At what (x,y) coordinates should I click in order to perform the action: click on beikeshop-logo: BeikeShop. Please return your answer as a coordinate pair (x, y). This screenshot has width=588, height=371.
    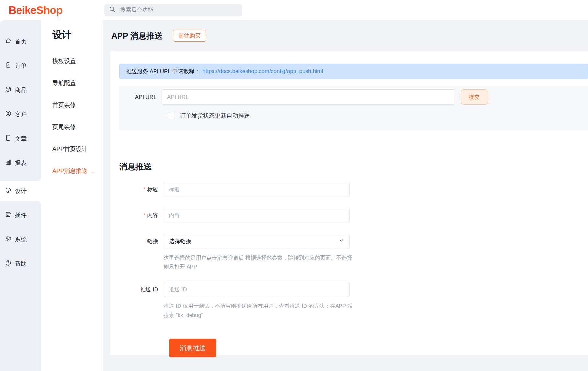
    Looking at the image, I should click on (46, 10).